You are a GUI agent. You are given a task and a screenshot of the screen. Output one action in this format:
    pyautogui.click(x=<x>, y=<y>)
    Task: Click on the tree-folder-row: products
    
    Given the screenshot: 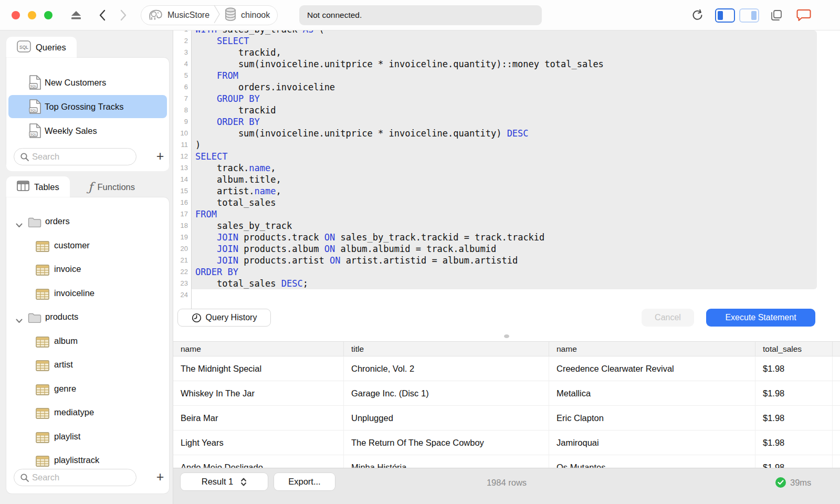 What is the action you would take?
    pyautogui.click(x=88, y=318)
    